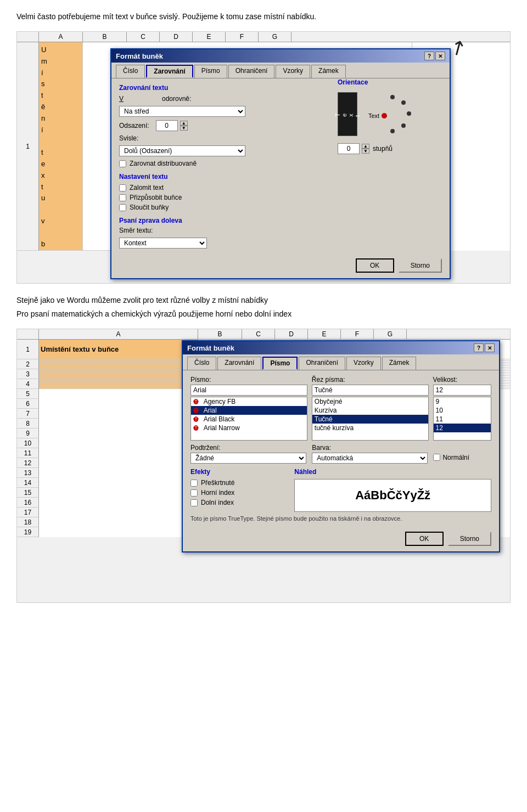  What do you see at coordinates (437, 458) in the screenshot?
I see `normal-checkbox` at bounding box center [437, 458].